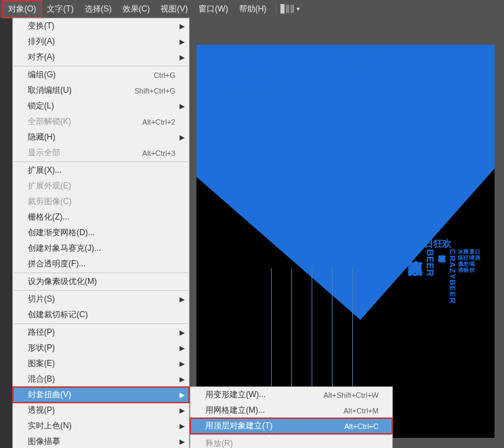 The width and height of the screenshot is (504, 448). What do you see at coordinates (253, 9) in the screenshot?
I see `menu-help: 帮助(H)` at bounding box center [253, 9].